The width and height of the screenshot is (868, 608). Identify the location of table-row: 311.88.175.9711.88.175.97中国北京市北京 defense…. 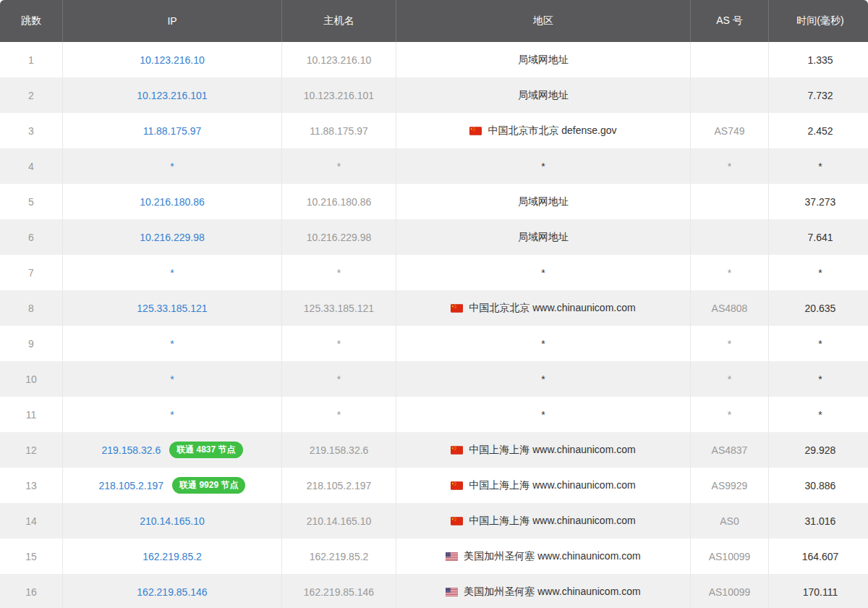
(434, 130).